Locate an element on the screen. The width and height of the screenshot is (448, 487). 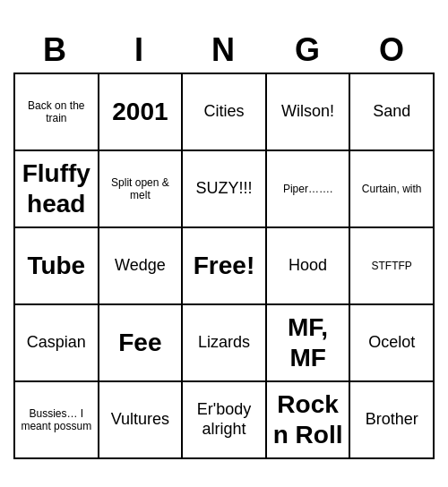
header-letter: G is located at coordinates (308, 50).